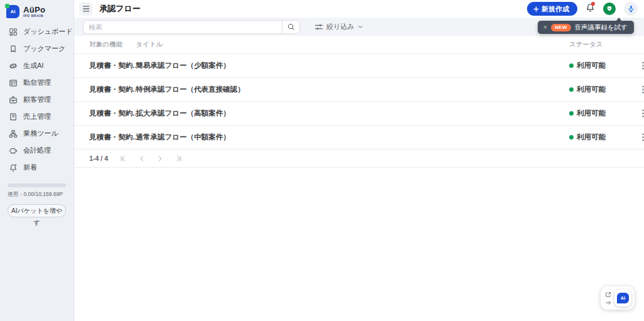 This screenshot has height=321, width=644. Describe the element at coordinates (36, 31) in the screenshot. I see `sidebar-item-dashboard: ダッシュボード` at that location.